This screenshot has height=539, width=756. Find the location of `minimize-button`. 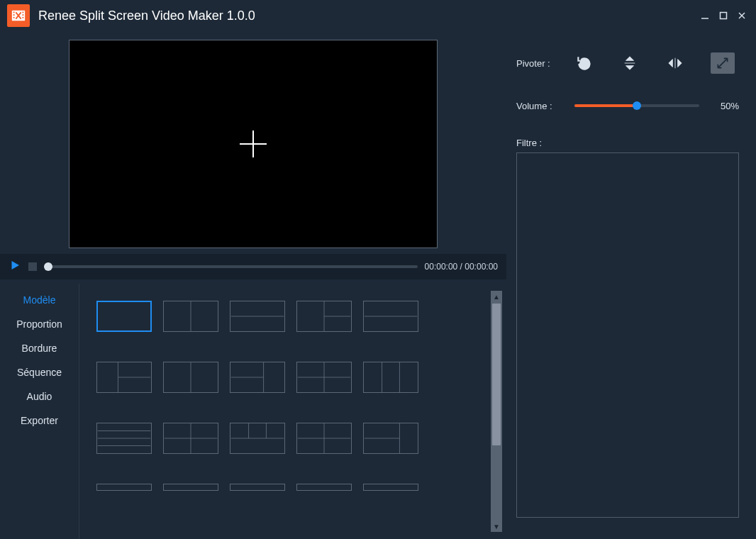

minimize-button is located at coordinates (705, 16).